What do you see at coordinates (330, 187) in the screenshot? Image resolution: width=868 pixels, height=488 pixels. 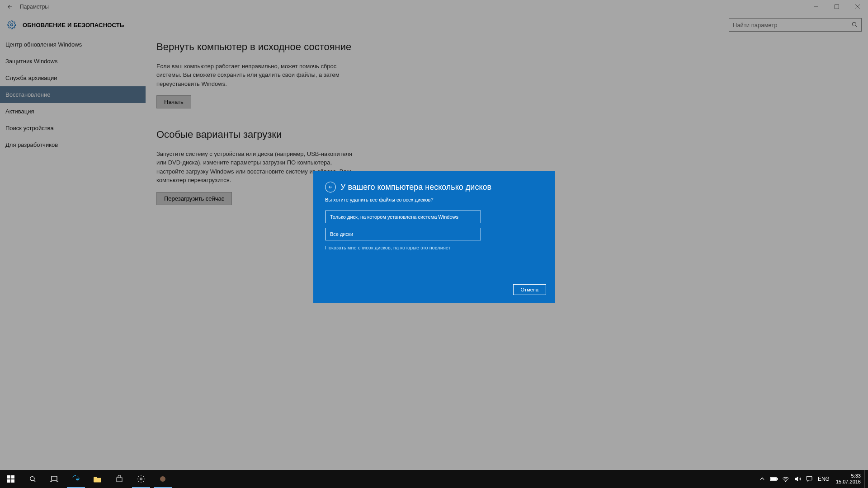 I see `dialog-back-button` at bounding box center [330, 187].